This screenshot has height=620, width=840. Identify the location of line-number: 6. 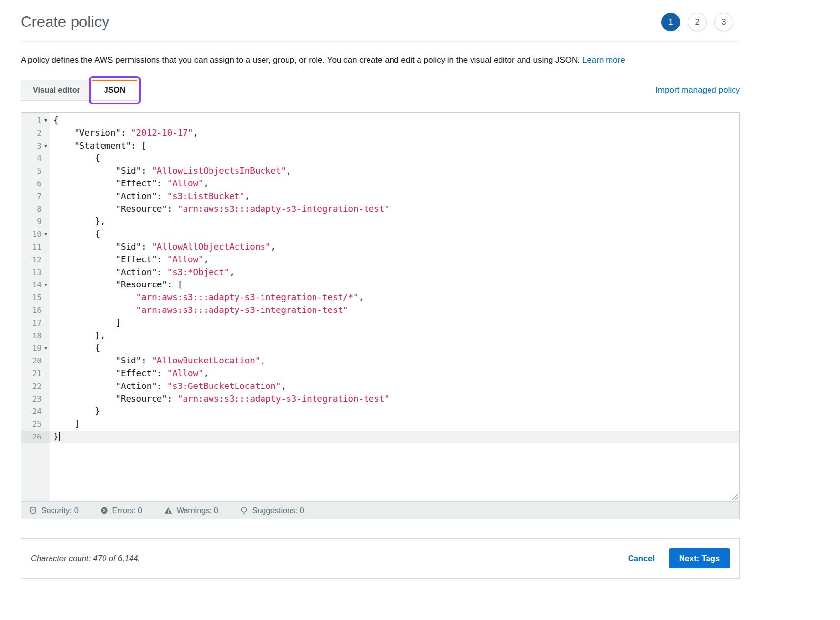
(35, 184).